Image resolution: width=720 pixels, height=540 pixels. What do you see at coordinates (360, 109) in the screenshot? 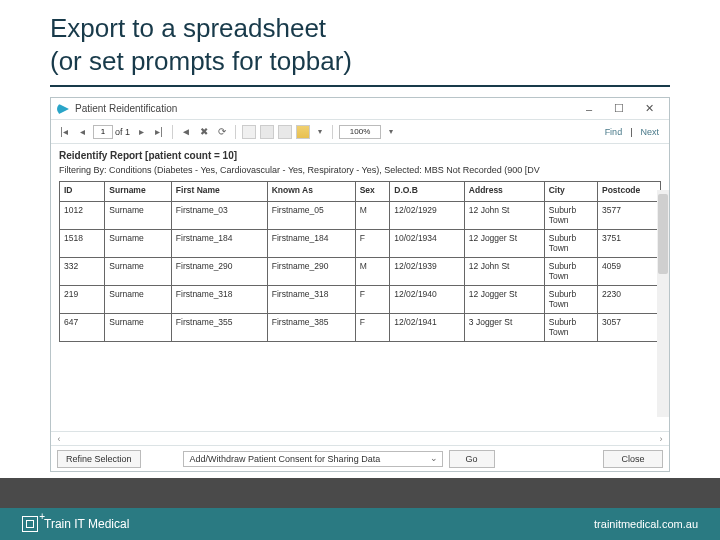
I see `titlebar: Patient Reidentification – ☐ ✕` at bounding box center [360, 109].